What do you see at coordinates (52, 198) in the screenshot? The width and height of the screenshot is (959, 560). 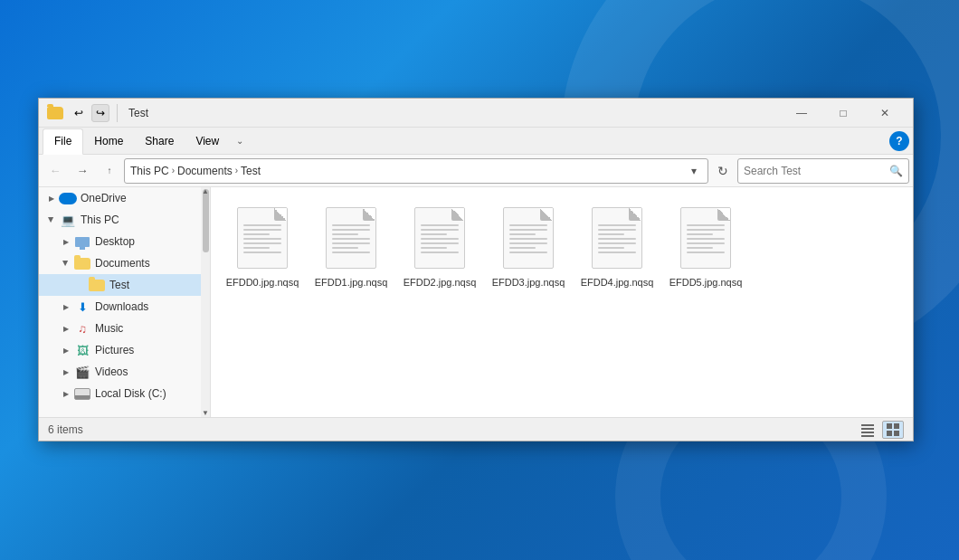 I see `expand-arrow-onedrive: ▶` at bounding box center [52, 198].